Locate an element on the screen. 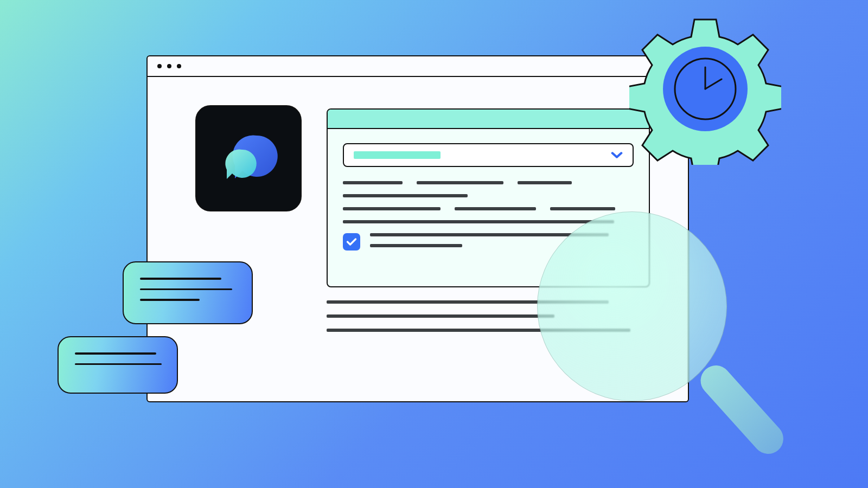  window-titlebar is located at coordinates (418, 67).